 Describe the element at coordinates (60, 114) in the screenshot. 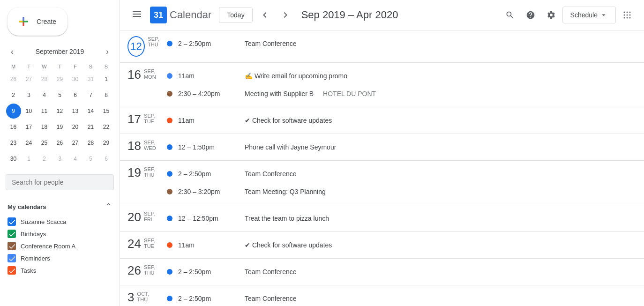

I see `mini-cal-grid: M T W T F S S 26272829303112345678910111…` at that location.